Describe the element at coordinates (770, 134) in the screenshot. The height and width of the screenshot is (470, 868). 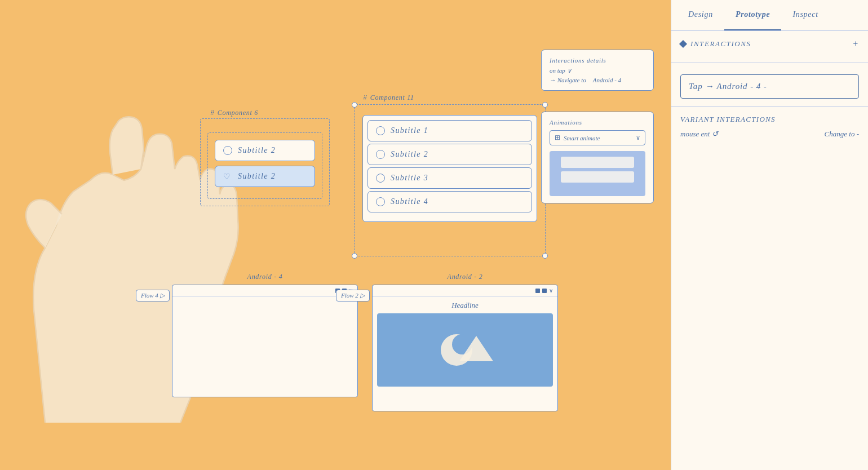
I see `variant-row: mouse ent ↺ Change to -` at that location.